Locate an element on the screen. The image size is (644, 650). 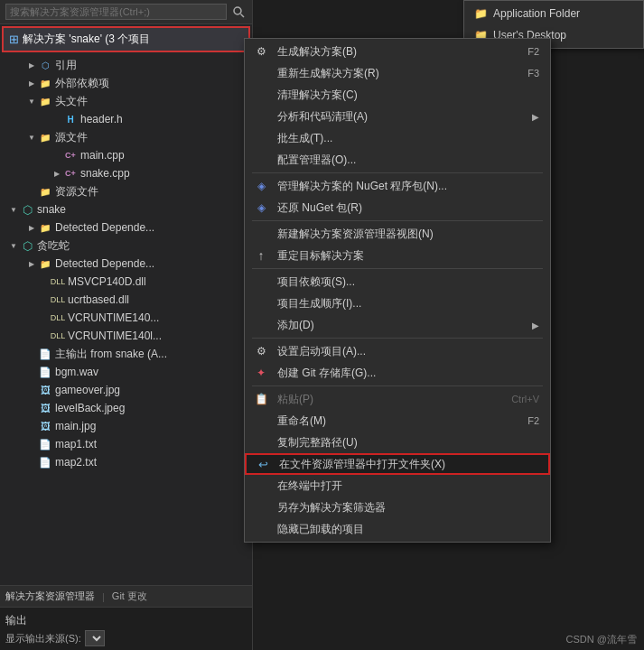
icon-folder-source: 📁 is located at coordinates (45, 137).